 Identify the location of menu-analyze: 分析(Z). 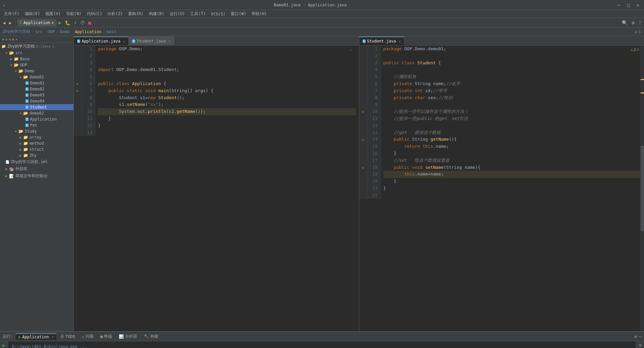
(115, 14).